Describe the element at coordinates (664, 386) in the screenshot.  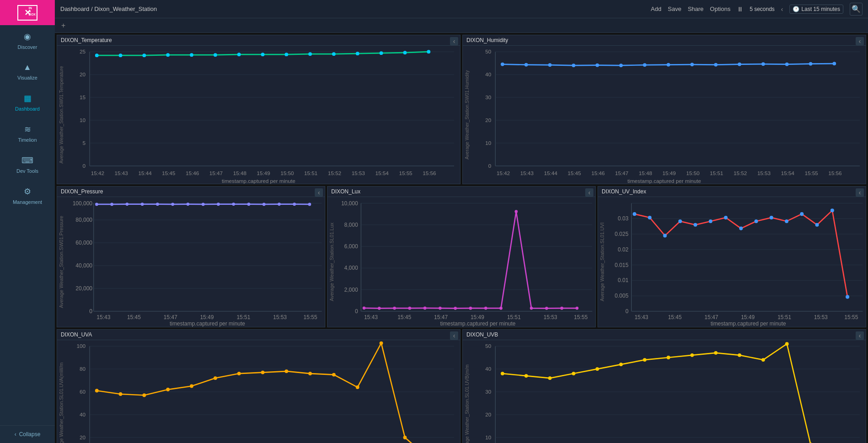
I see `uvb-panel: DIXON_UVB ‹ Average Weather_Station.SL01…` at that location.